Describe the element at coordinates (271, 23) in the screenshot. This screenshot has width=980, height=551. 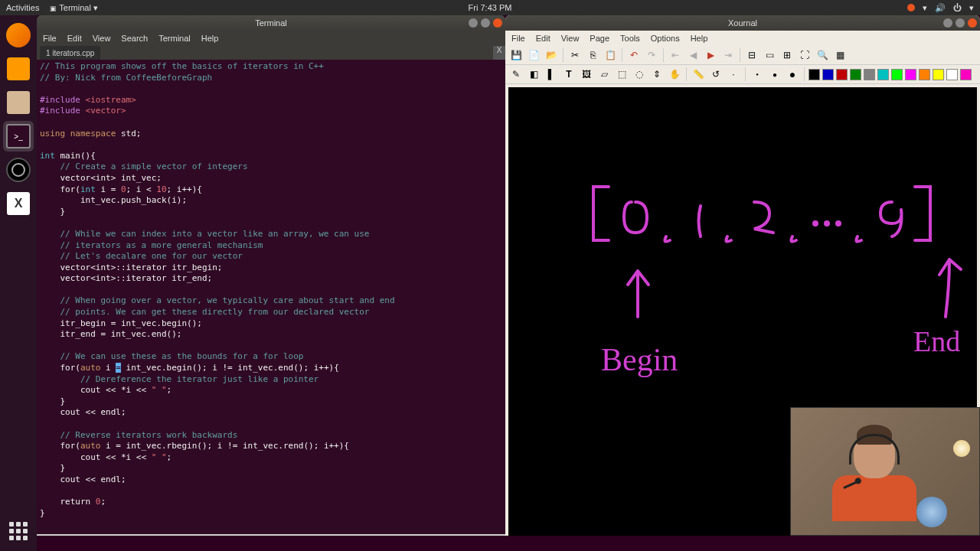
I see `terminal-title: Terminal` at that location.